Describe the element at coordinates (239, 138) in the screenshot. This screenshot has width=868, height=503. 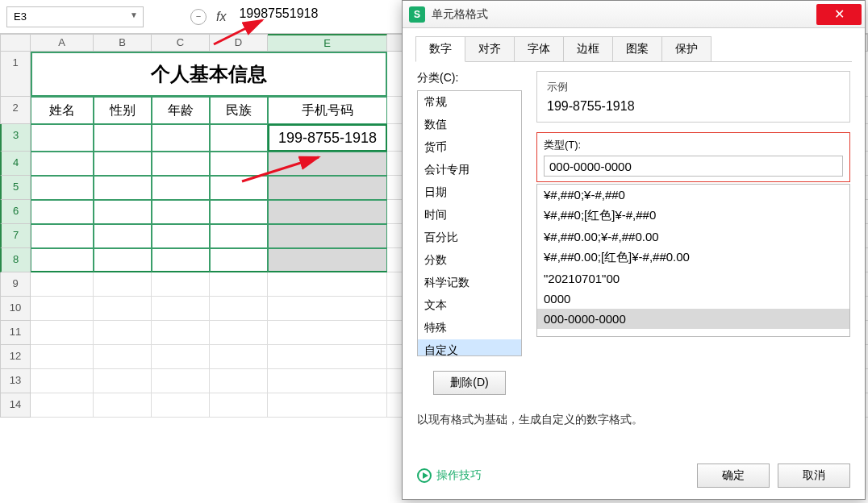
I see `cell-D3` at that location.